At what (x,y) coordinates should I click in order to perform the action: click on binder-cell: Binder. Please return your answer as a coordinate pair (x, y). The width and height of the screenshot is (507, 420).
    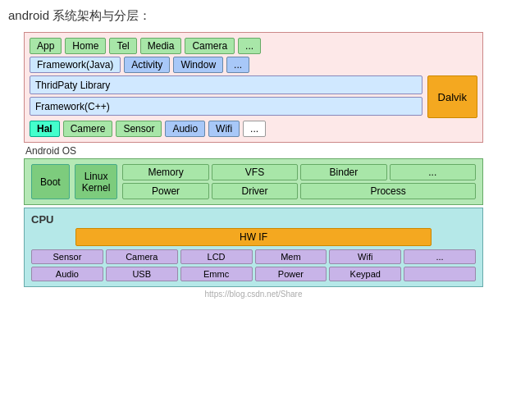
    Looking at the image, I should click on (343, 172).